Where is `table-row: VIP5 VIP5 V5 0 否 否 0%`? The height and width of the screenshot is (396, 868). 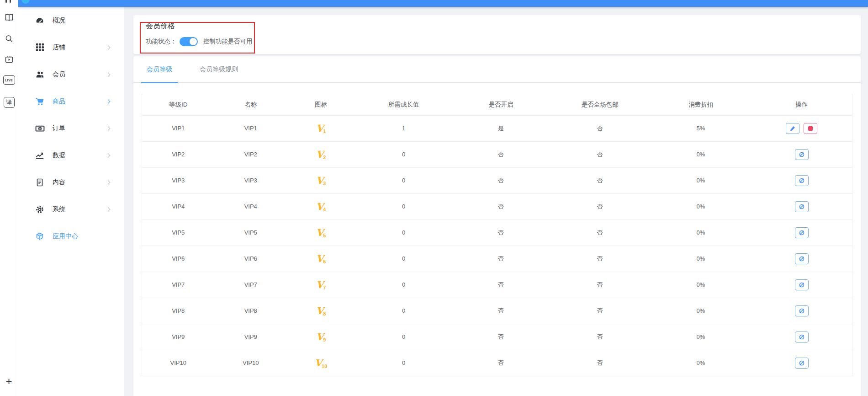
table-row: VIP5 VIP5 V5 0 否 否 0% is located at coordinates (497, 232).